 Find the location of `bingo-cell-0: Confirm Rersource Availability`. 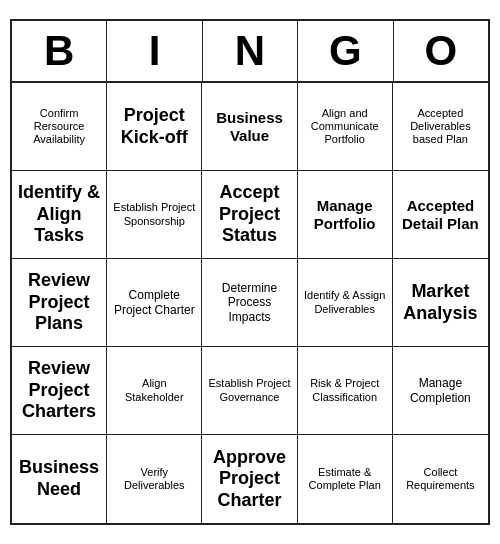

bingo-cell-0: Confirm Rersource Availability is located at coordinates (60, 127).